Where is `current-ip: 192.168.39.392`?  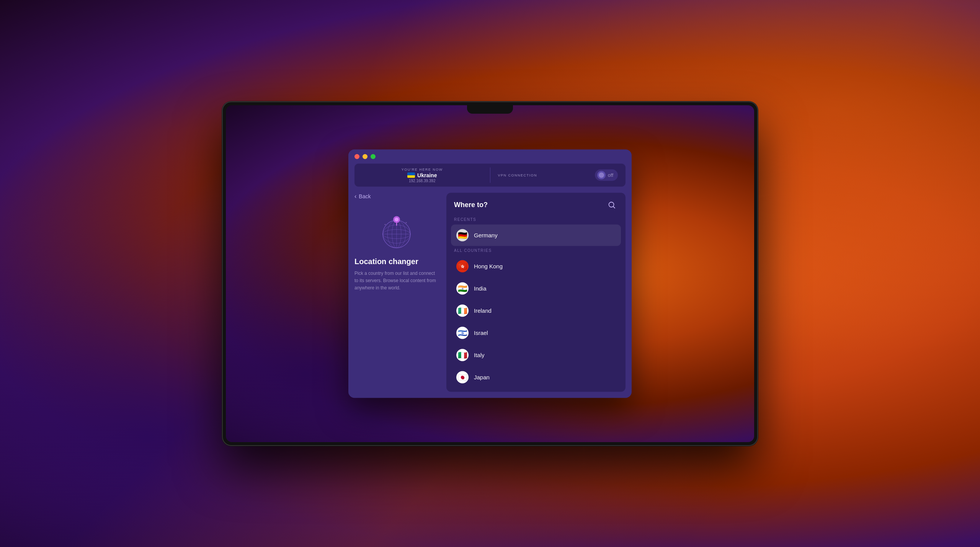 current-ip: 192.168.39.392 is located at coordinates (422, 181).